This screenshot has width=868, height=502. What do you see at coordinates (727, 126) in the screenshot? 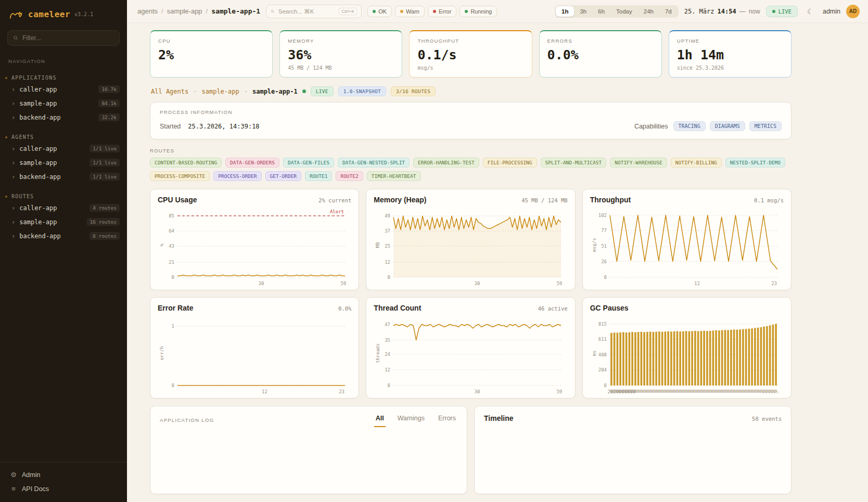
I see `capability-chip-diagrams: DIAGRAMS` at bounding box center [727, 126].